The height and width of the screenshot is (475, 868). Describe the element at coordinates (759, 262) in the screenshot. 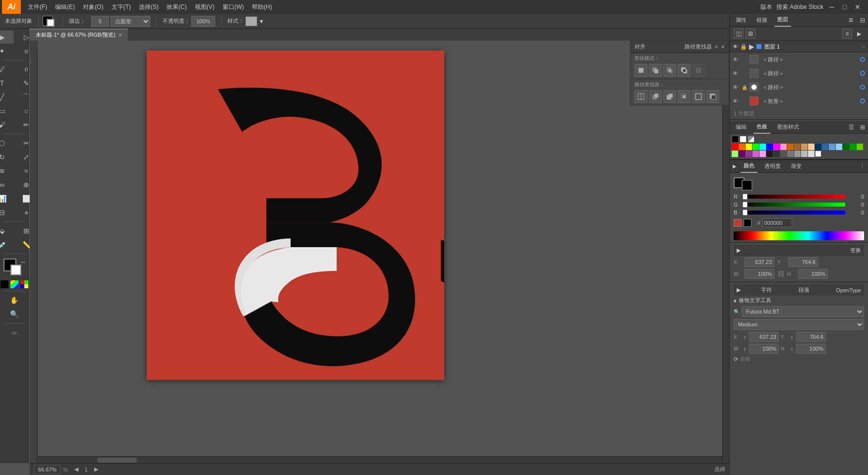

I see `x-input` at that location.